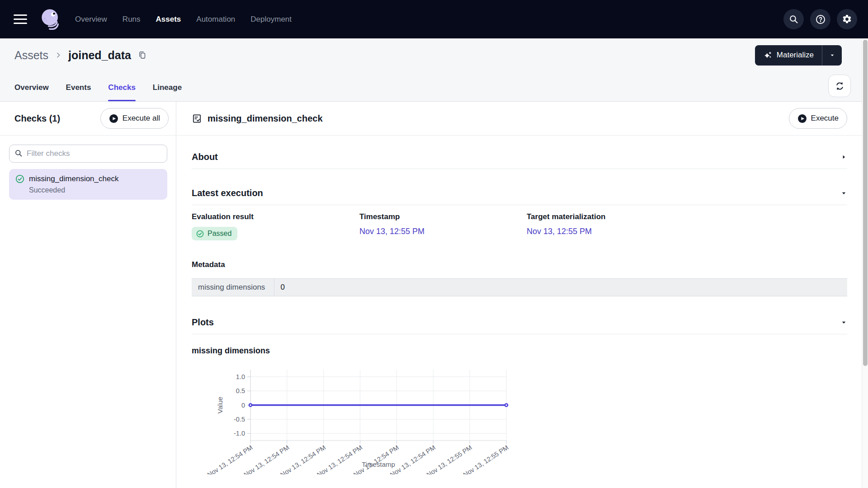 The image size is (868, 488). I want to click on plot-svg: 1.00.50-0.5-1.0Nov 13, 12:54 PMNov 13, 1…, so click(362, 419).